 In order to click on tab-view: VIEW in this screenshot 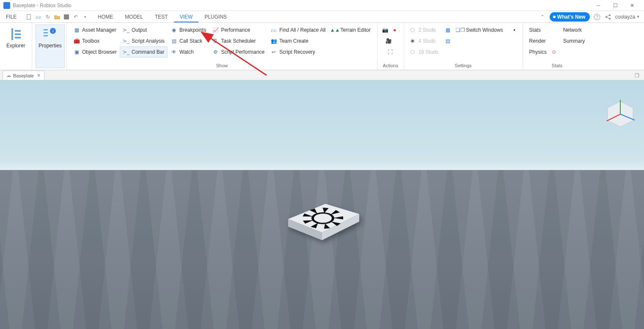, I will do `click(186, 17)`.